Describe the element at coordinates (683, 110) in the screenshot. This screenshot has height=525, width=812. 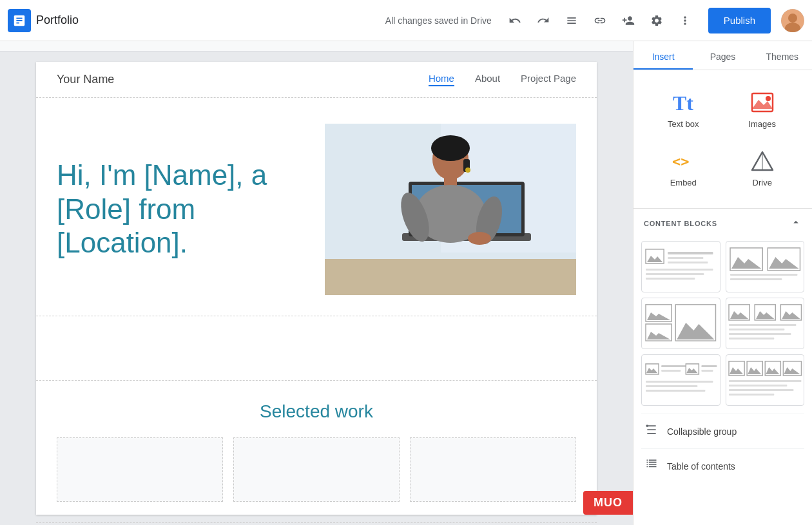
I see `insert-text-box: Tt Text box` at that location.